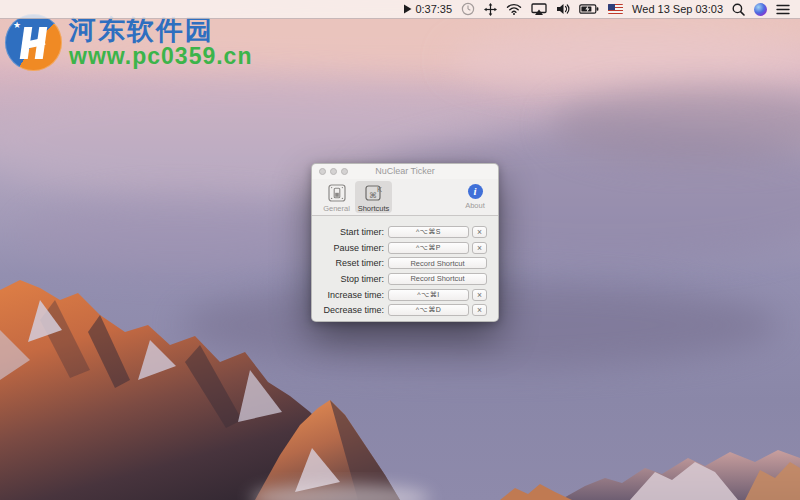  I want to click on start-timer-clear-button: ×, so click(480, 232).